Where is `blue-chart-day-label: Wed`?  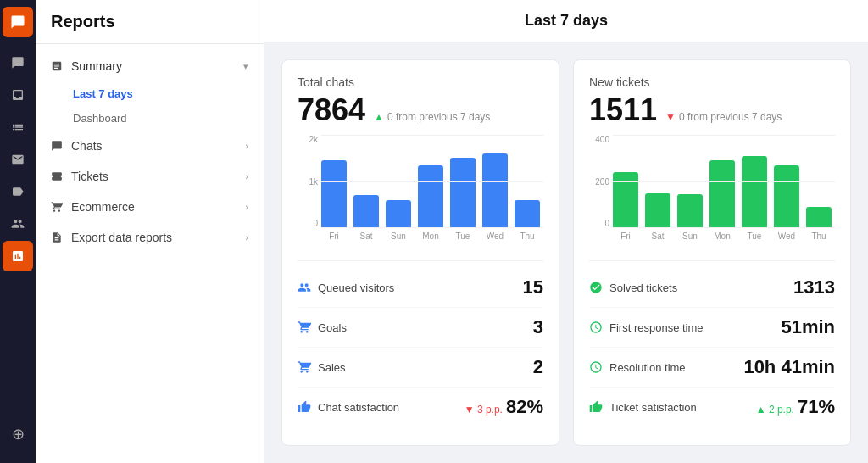
blue-chart-day-label: Wed is located at coordinates (495, 236).